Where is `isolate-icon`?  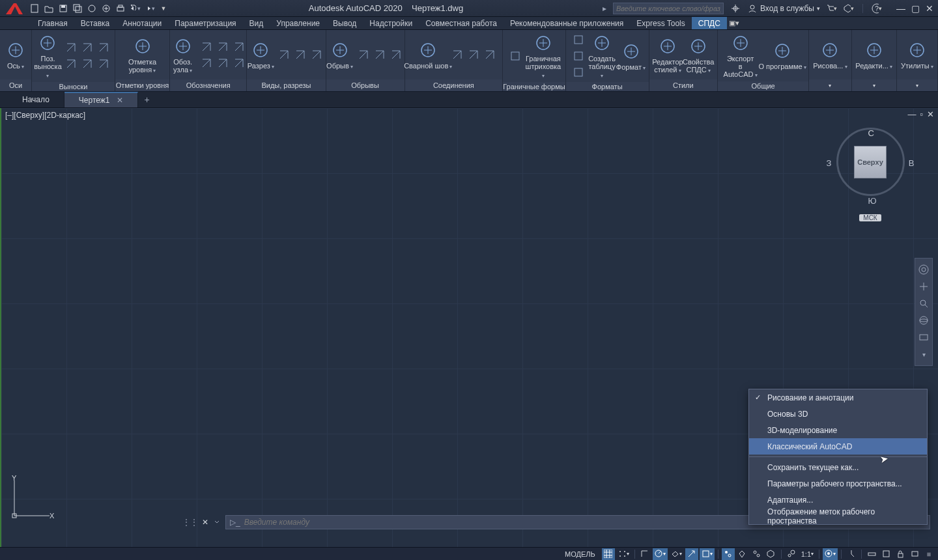 isolate-icon is located at coordinates (915, 554).